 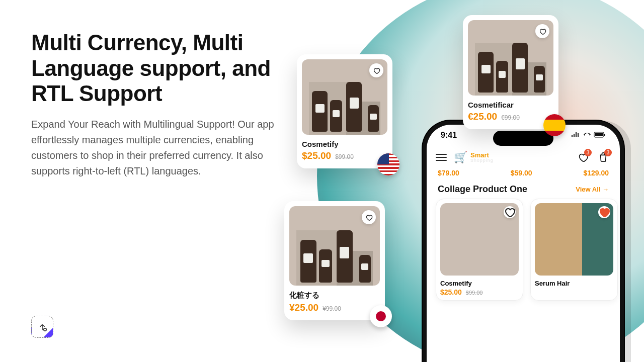 What do you see at coordinates (479, 249) in the screenshot?
I see `product-card: Cosmetify $25.00 $99.00` at bounding box center [479, 249].